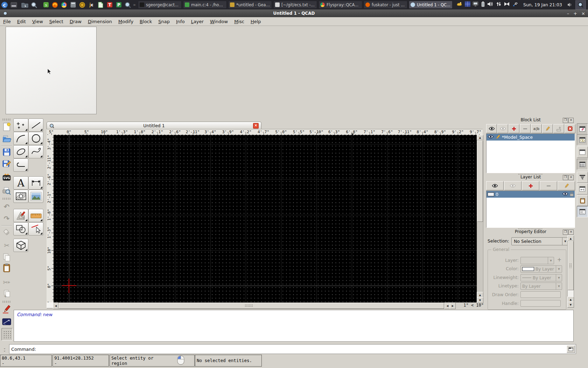  Describe the element at coordinates (498, 137) in the screenshot. I see `pencil-icon` at that location.